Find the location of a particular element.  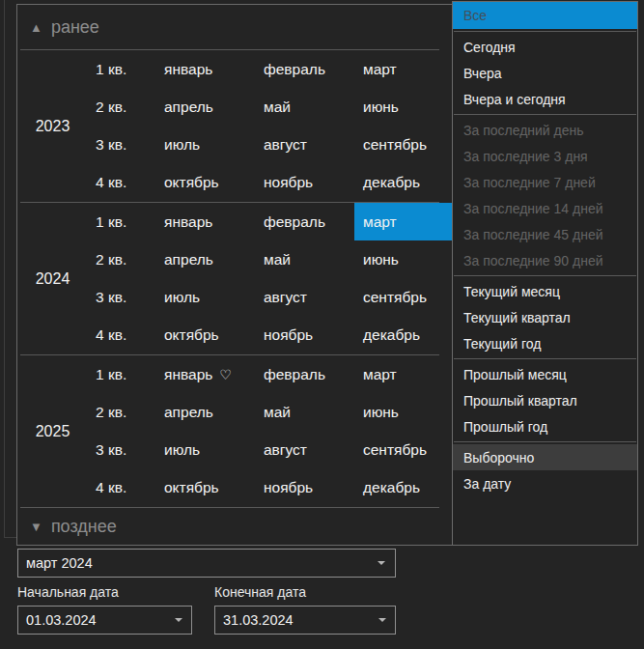

popup-frame-edge is located at coordinates (10, 268).